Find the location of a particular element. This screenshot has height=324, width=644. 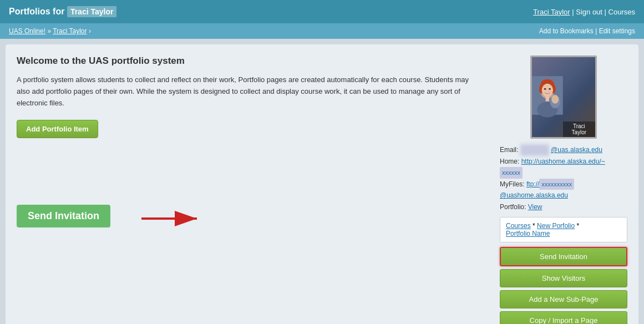

email-value: xxxxxxxx is located at coordinates (535, 150).